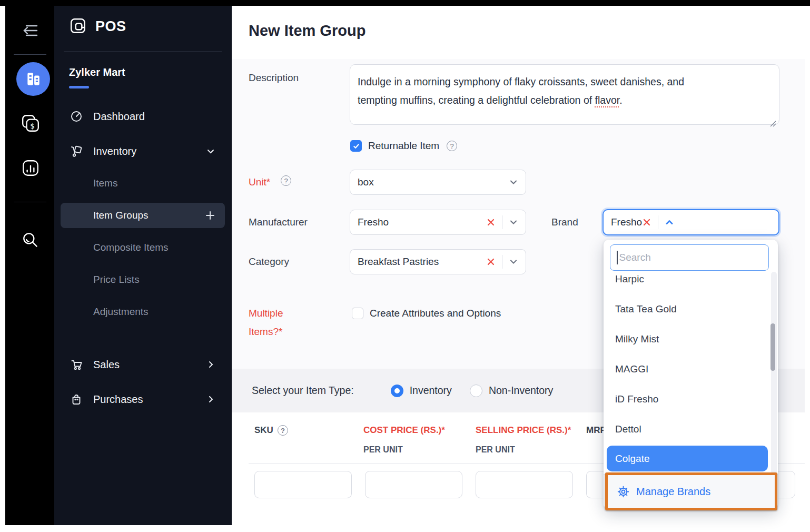 The image size is (810, 532). Describe the element at coordinates (438, 262) in the screenshot. I see `category-select: Breakfast Pastries` at that location.